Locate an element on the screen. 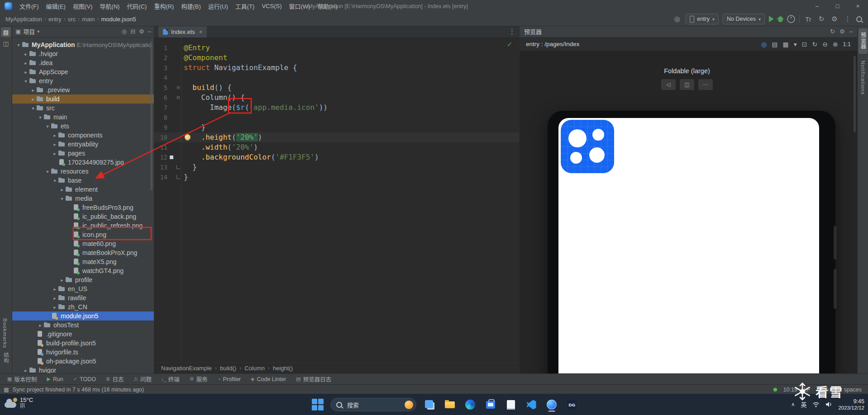 The image size is (868, 415). editor-breadcrumb-item: build() is located at coordinates (228, 368).